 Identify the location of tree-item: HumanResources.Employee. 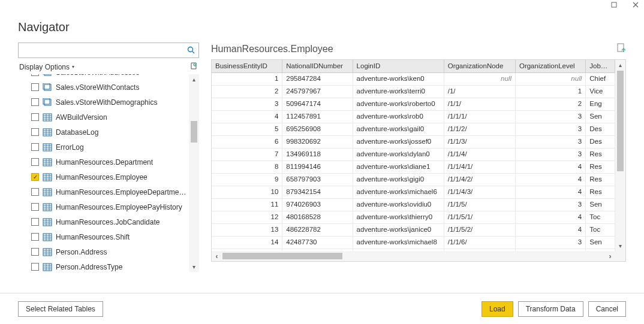
(103, 177).